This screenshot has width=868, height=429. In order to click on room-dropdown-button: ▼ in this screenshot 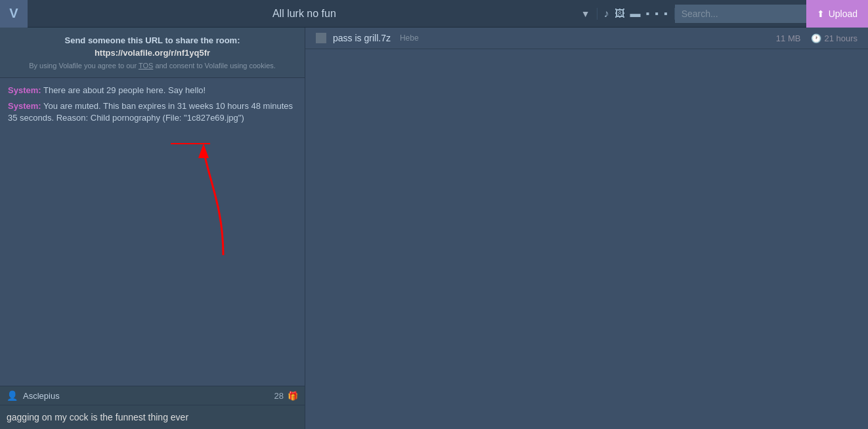, I will do `click(586, 14)`.